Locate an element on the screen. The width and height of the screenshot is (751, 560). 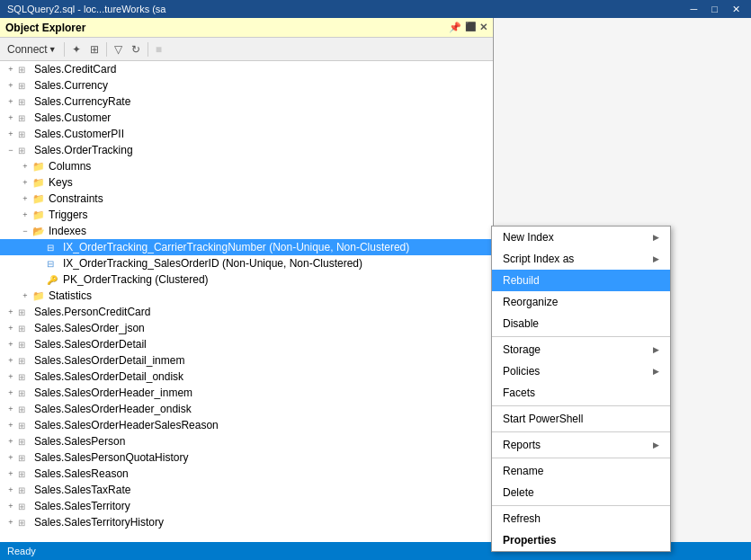
list-item: + ⊞ Sales.SalesTerritoryHistory is located at coordinates (246, 522).